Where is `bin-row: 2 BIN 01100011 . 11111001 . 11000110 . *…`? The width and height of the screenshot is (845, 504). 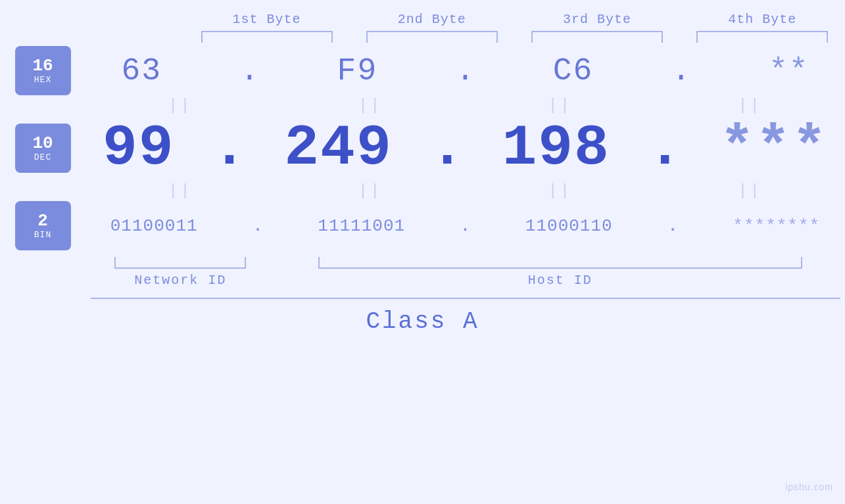 bin-row: 2 BIN 01100011 . 11111001 . 11000110 . *… is located at coordinates (422, 226).